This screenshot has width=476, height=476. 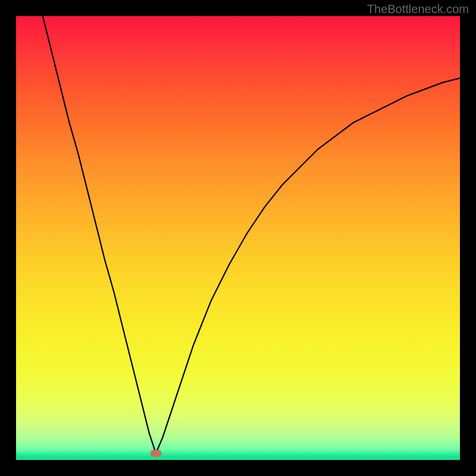 I want to click on minimum-marker, so click(x=156, y=453).